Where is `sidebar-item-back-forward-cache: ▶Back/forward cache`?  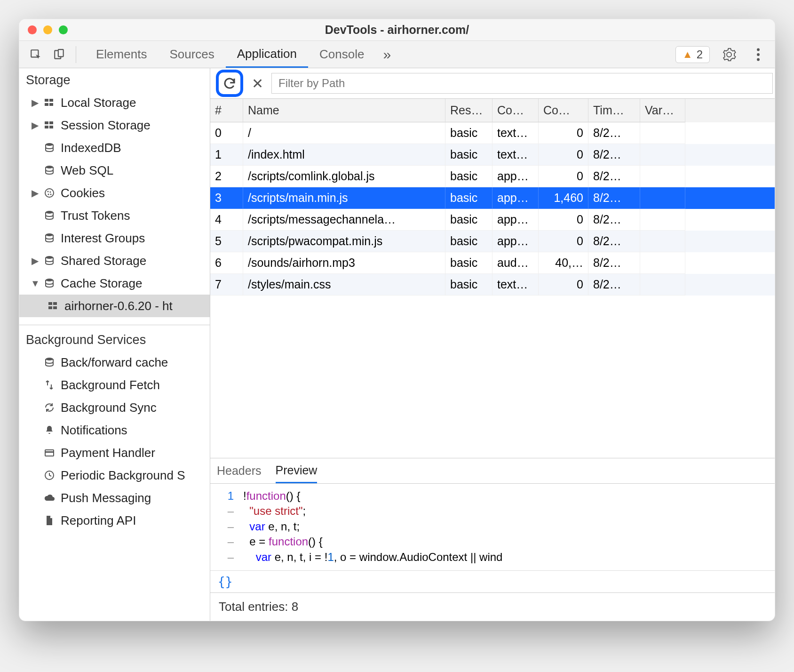
sidebar-item-back-forward-cache: ▶Back/forward cache is located at coordinates (115, 362).